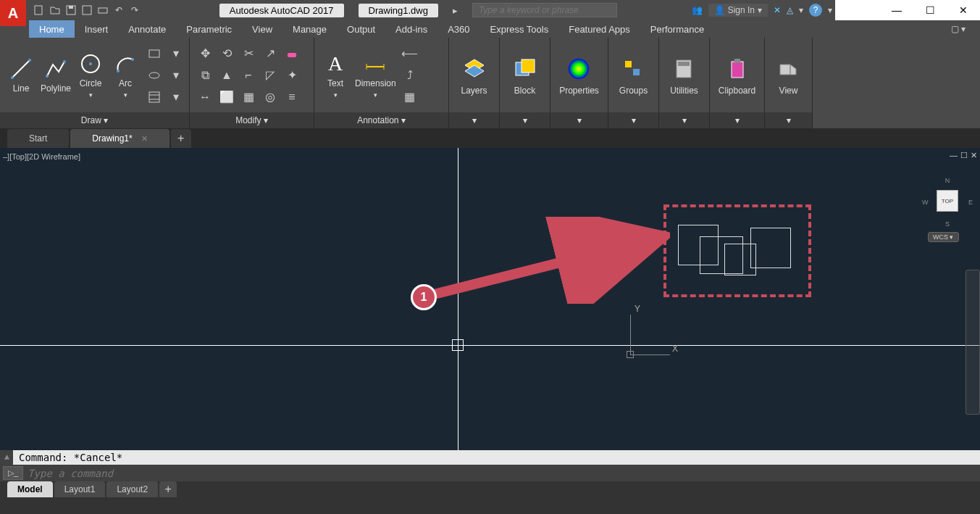 The image size is (980, 514). What do you see at coordinates (737, 120) in the screenshot?
I see `panel-clipboard-title: ▾` at bounding box center [737, 120].